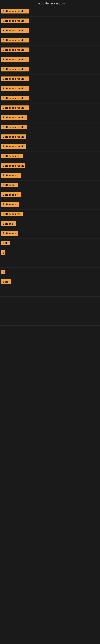  Describe the element at coordinates (9, 185) in the screenshot. I see `bottleneck-result-bar: Bottlenec` at that location.